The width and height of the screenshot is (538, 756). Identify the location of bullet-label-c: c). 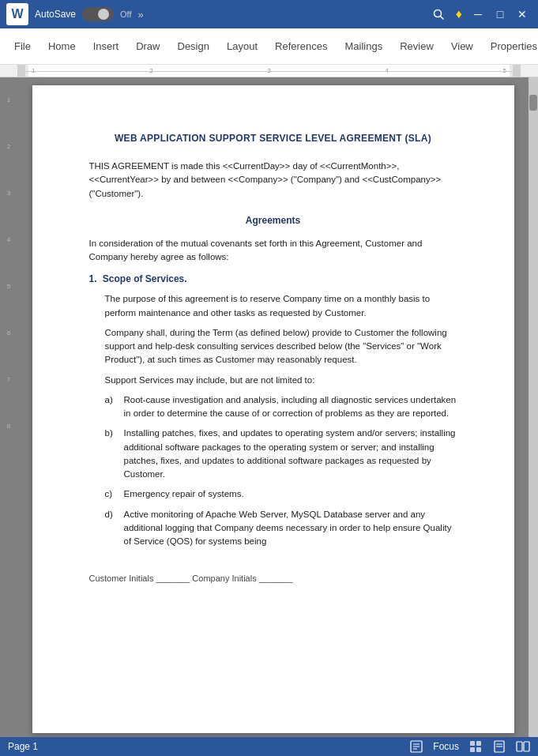
(111, 495).